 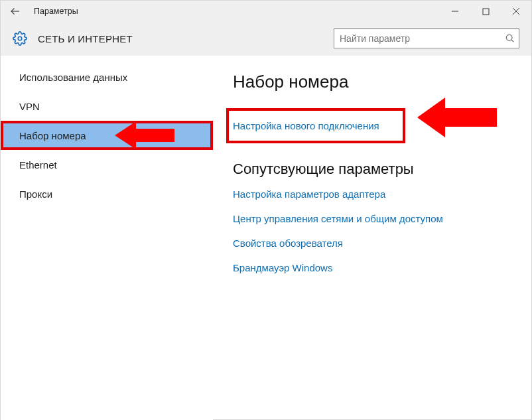 I want to click on sidebar-item-label: Набор номера, so click(x=53, y=135).